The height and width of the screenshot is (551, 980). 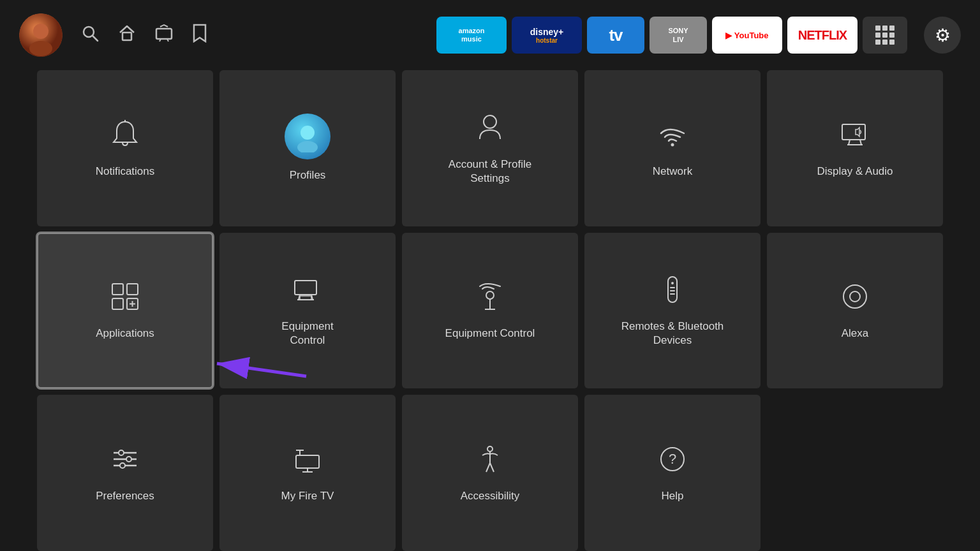 What do you see at coordinates (490, 473) in the screenshot?
I see `grid-item-accessibility: Accessibility` at bounding box center [490, 473].